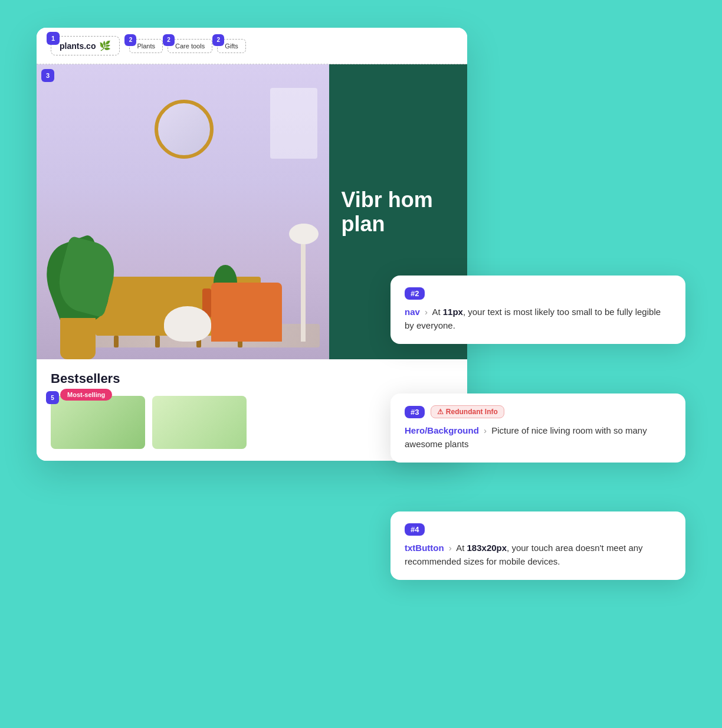 This screenshot has height=728, width=722. I want to click on nav-item-plants-wrap: 2 Plants, so click(146, 46).